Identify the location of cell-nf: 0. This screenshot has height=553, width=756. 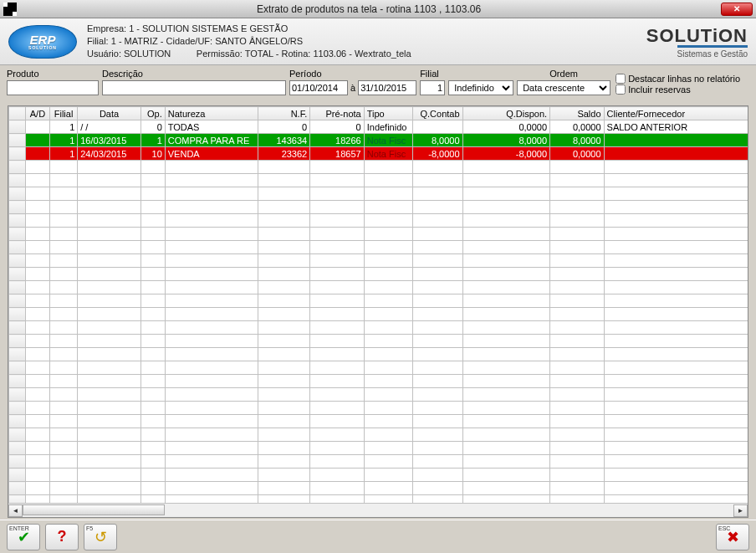
(284, 127).